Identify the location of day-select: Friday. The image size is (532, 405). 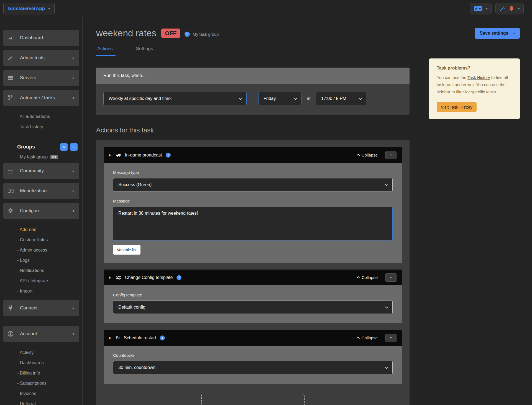
(280, 99).